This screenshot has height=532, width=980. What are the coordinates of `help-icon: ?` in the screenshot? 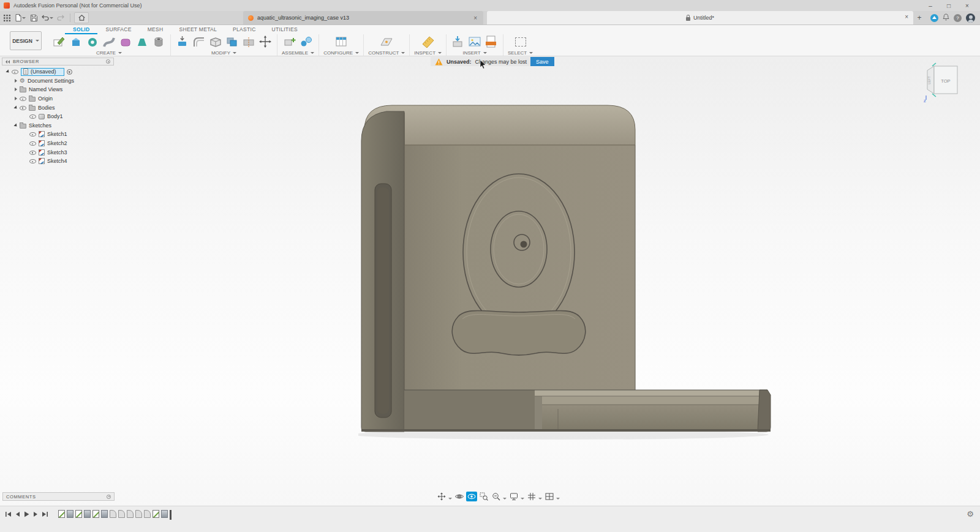 It's located at (958, 18).